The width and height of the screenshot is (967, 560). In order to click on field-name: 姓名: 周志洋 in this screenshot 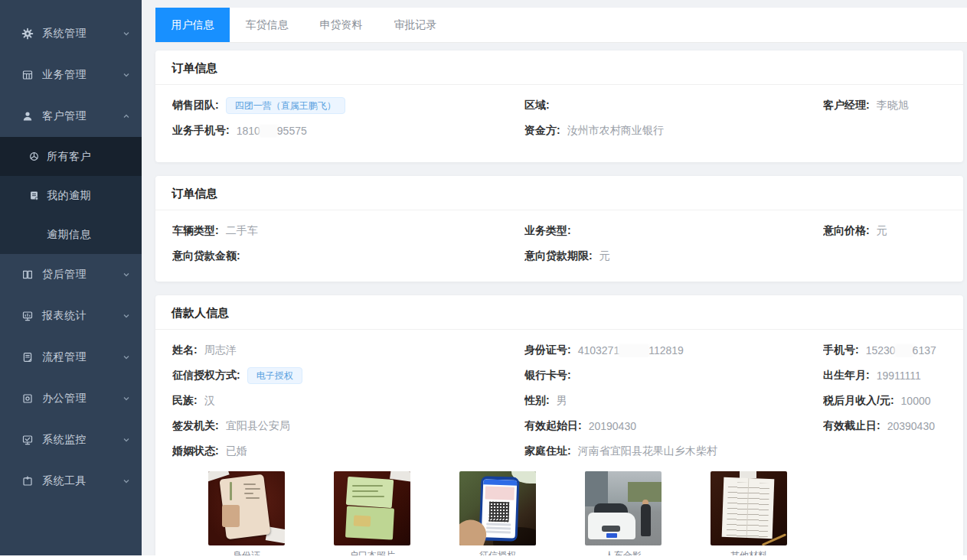, I will do `click(348, 350)`.